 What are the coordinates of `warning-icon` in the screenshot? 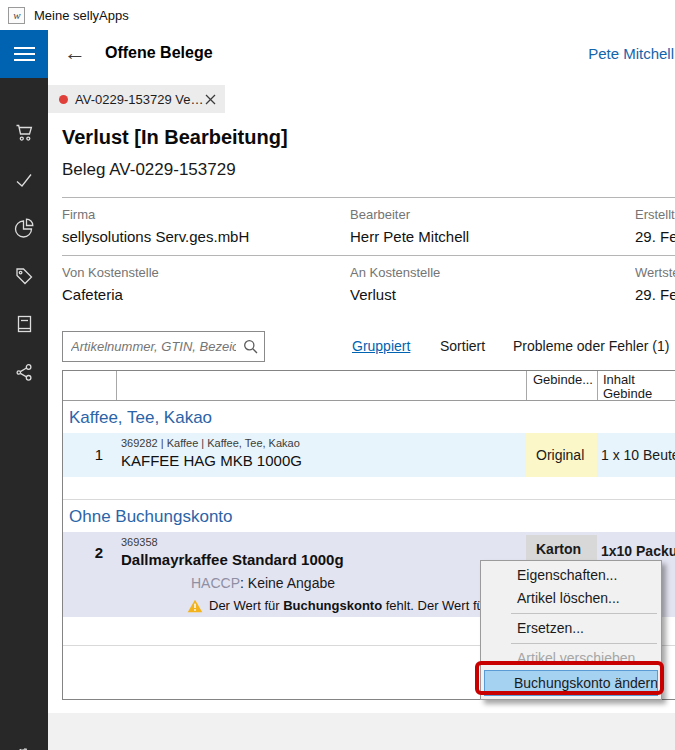 It's located at (195, 606).